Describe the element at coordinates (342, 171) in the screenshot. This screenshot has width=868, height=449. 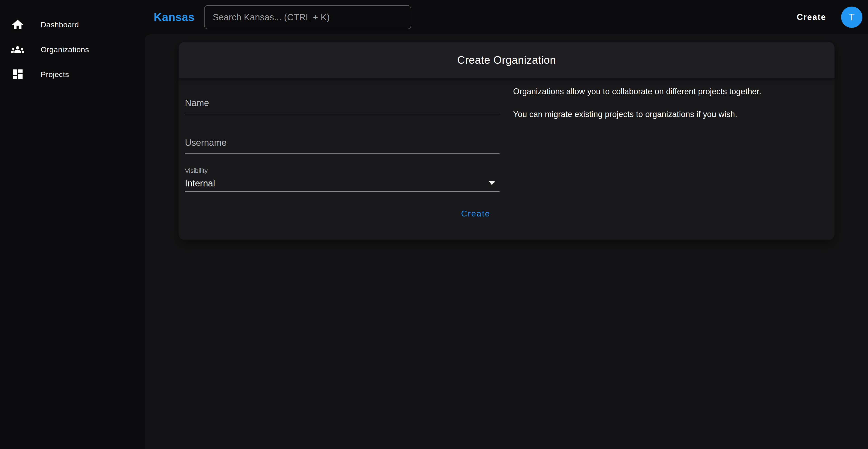
I see `visibility-label: Visibility` at that location.